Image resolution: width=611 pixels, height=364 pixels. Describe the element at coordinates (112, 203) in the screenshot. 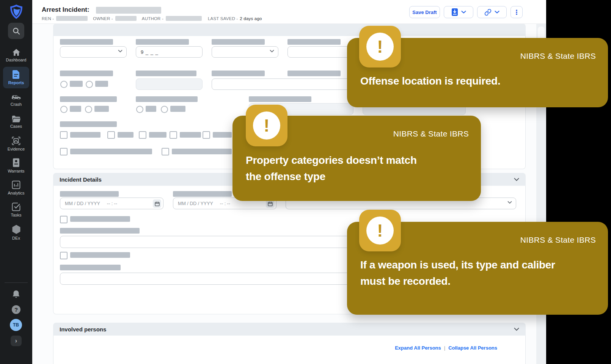

I see `start-datetime-input: MM / DD / YYYY -- : --` at that location.